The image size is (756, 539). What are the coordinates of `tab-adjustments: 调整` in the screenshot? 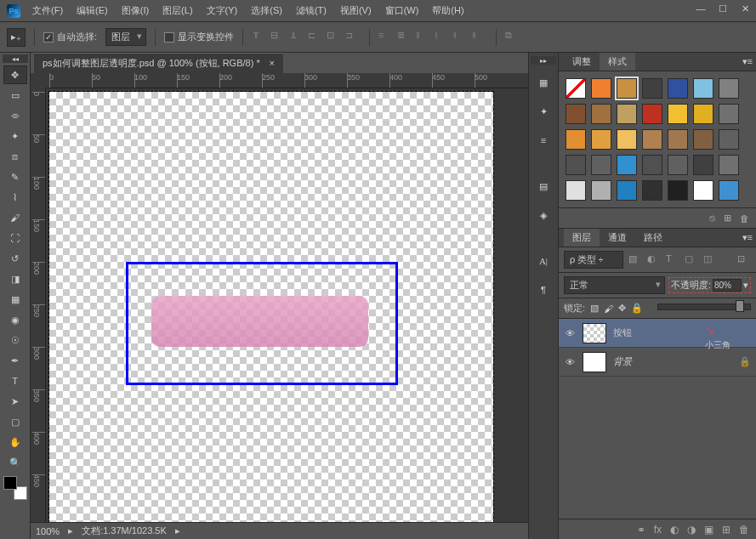 It's located at (582, 61).